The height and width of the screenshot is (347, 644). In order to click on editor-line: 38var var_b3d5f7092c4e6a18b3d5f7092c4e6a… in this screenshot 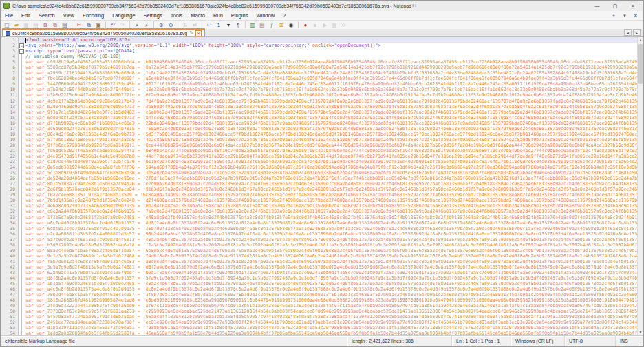, I will do `click(319, 245)`.